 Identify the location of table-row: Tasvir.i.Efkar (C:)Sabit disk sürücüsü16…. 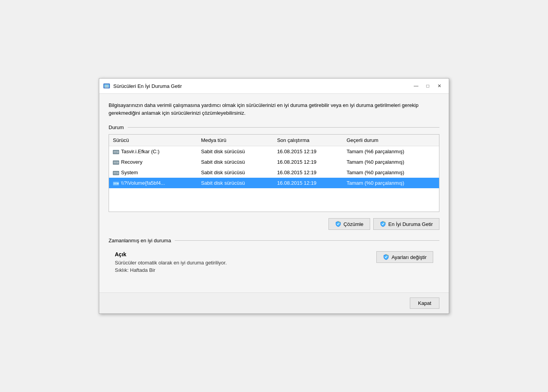
(274, 152).